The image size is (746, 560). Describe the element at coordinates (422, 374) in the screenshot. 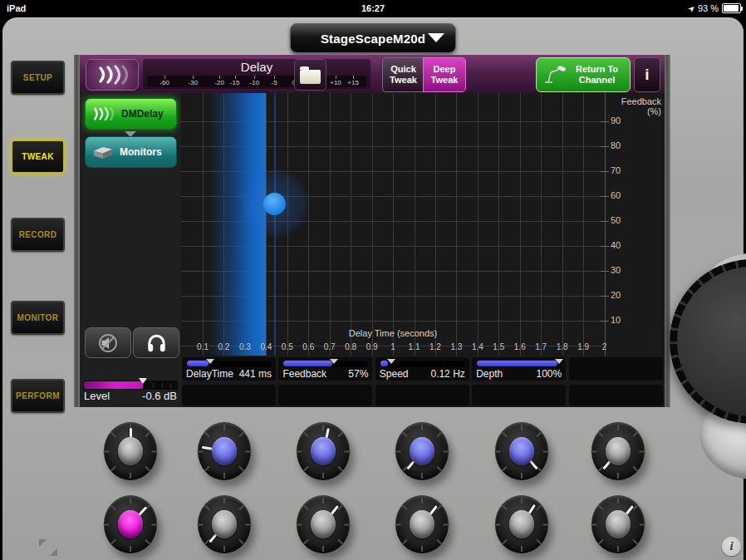

I see `parameter-label-row: Speed0.12 Hz` at that location.